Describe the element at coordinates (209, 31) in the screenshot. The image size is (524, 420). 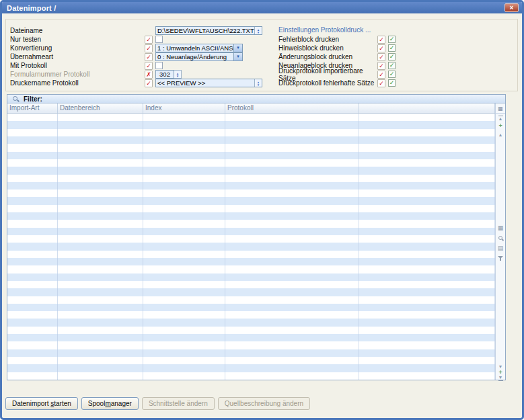
I see `dateiname-field: D:\SEDEV\WFLTAUSCH\222.TXT ▴▾` at that location.